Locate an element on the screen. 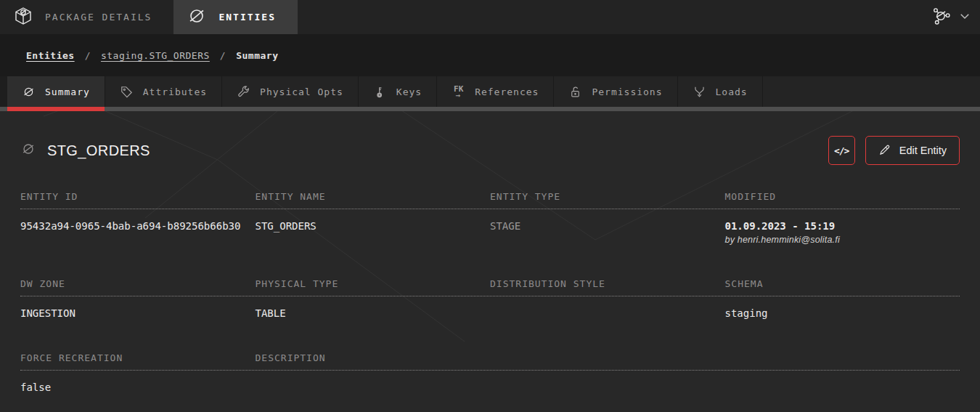 Image resolution: width=980 pixels, height=412 pixels. tab-label: References is located at coordinates (507, 92).